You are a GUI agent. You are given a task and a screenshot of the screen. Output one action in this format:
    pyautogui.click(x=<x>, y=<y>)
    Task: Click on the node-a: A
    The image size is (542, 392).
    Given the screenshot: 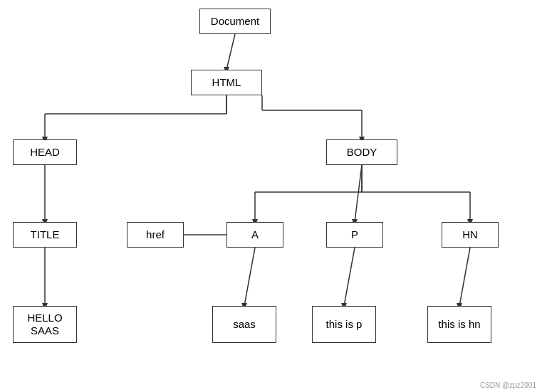 What is the action you would take?
    pyautogui.click(x=255, y=235)
    